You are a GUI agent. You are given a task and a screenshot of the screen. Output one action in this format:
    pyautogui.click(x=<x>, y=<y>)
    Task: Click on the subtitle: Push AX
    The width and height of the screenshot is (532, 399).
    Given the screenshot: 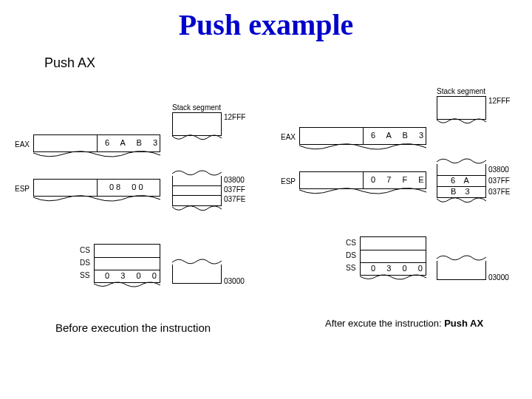 What is the action you would take?
    pyautogui.click(x=69, y=64)
    